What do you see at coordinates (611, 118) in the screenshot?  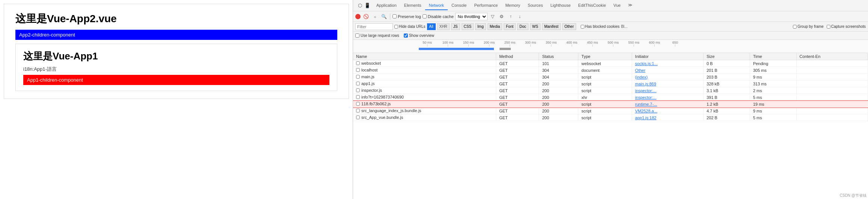 I see `table-row: src_App_vue.bundle.js GET 200 script app…` at bounding box center [611, 118].